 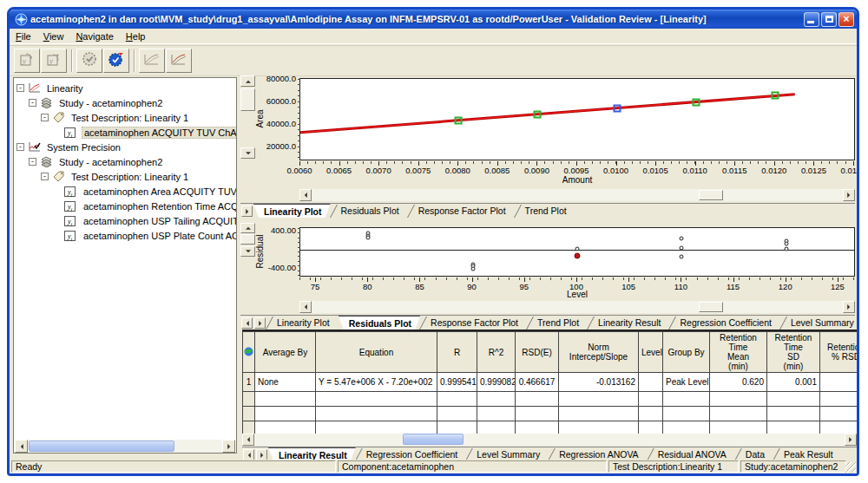 I want to click on tab-data: Data, so click(x=754, y=454).